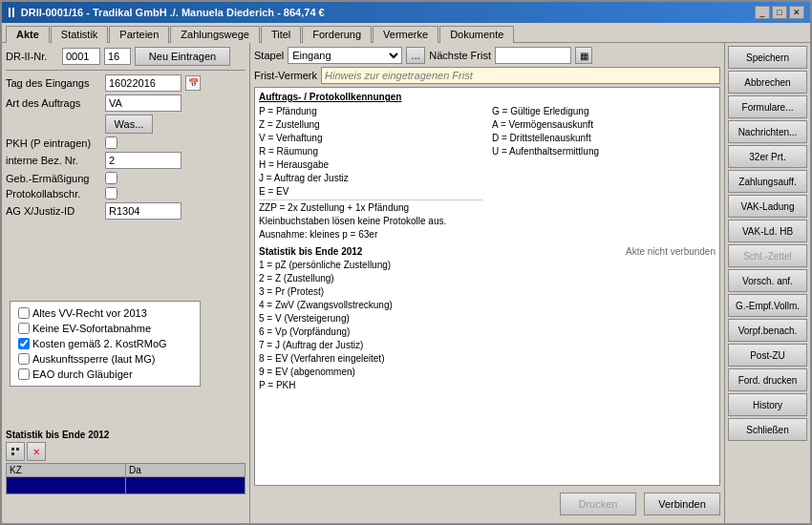  What do you see at coordinates (111, 143) in the screenshot?
I see `pkh-checkbox` at bounding box center [111, 143].